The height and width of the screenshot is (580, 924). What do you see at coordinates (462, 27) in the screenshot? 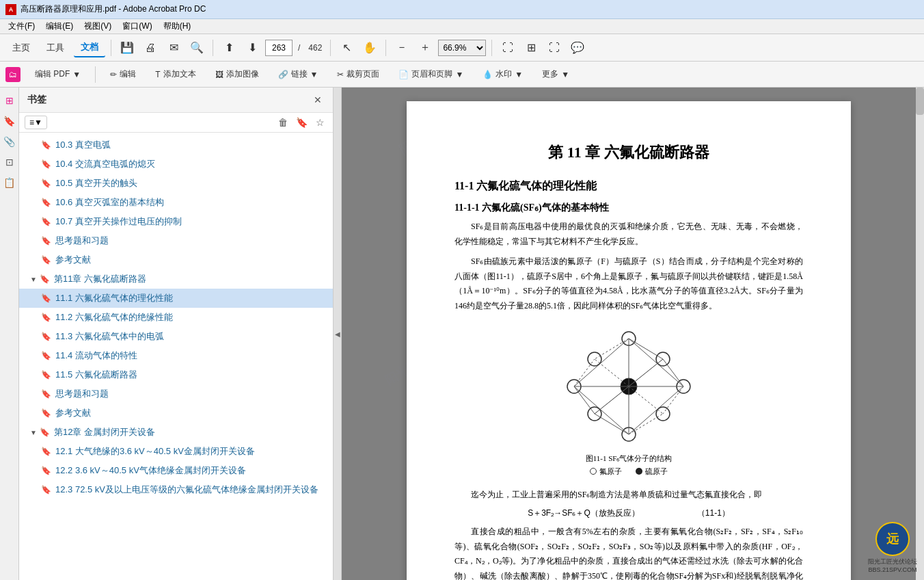
I see `menu-bar: 文件(F) 编辑(E) 视图(V) 窗口(W) 帮助(H)` at bounding box center [462, 27].